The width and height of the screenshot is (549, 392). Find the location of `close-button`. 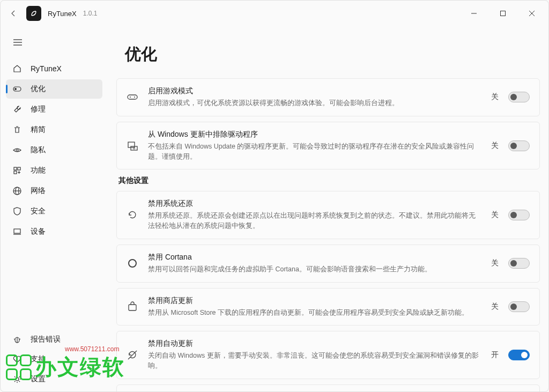

close-button is located at coordinates (532, 13).